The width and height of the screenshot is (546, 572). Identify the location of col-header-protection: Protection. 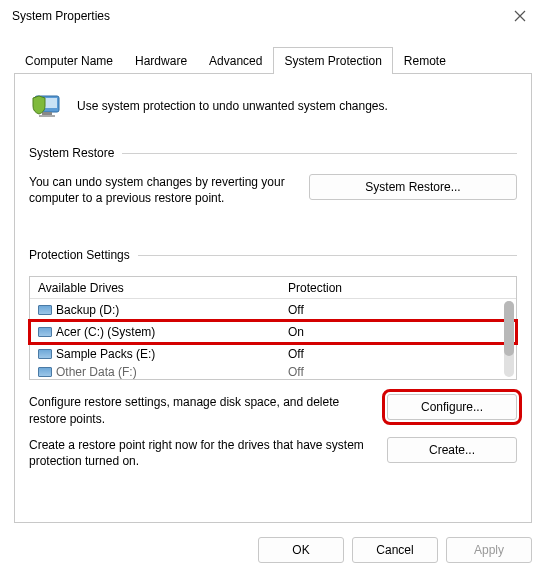
(398, 288).